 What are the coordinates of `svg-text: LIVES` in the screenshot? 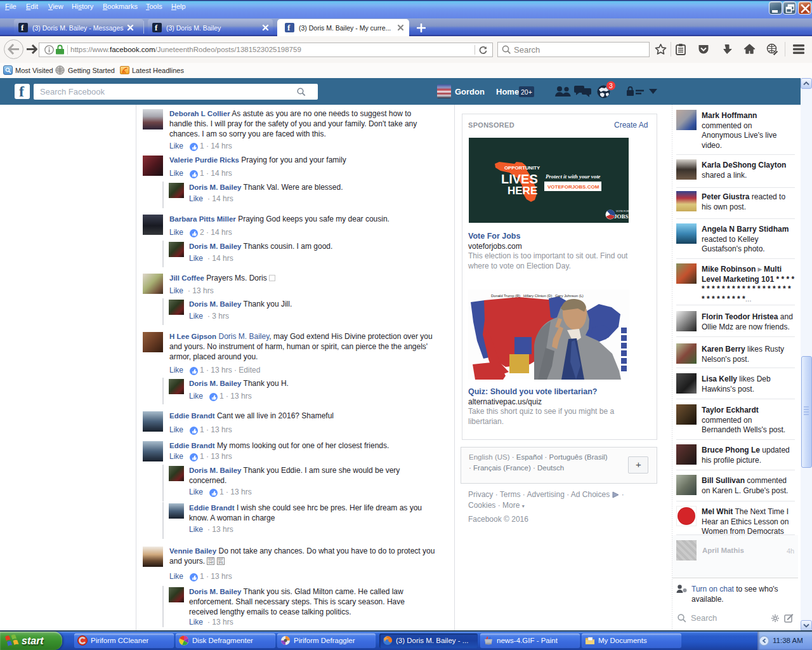 It's located at (520, 179).